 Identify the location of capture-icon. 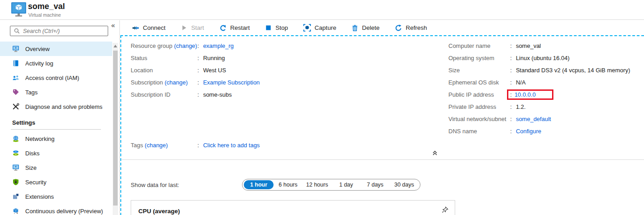
(307, 28).